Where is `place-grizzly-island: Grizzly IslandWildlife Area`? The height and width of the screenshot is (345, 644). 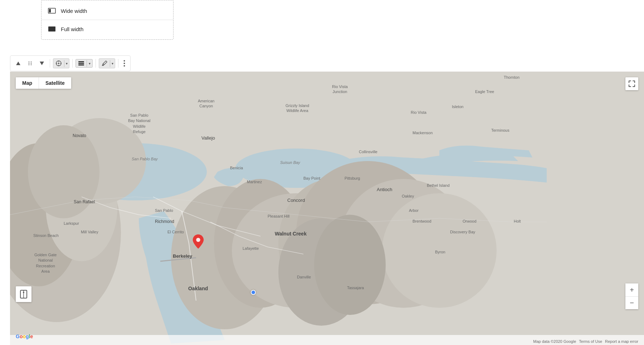 place-grizzly-island: Grizzly IslandWildlife Area is located at coordinates (297, 108).